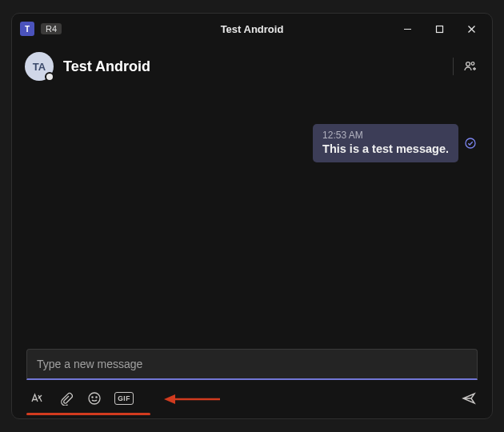 This screenshot has height=432, width=504. What do you see at coordinates (51, 29) in the screenshot?
I see `badge: R4` at bounding box center [51, 29].